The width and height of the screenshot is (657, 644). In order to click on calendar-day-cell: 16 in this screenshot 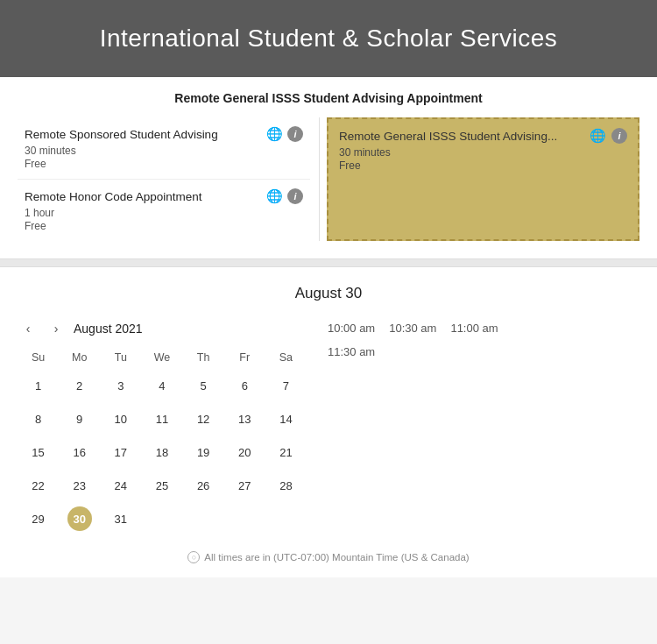, I will do `click(79, 452)`.